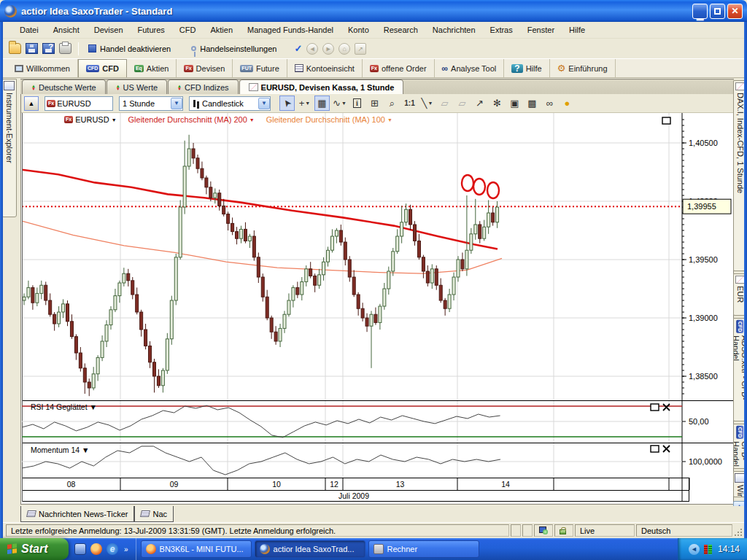 The height and width of the screenshot is (560, 747). What do you see at coordinates (398, 69) in the screenshot?
I see `app-tab-offene-order: Fxoffene Order` at bounding box center [398, 69].